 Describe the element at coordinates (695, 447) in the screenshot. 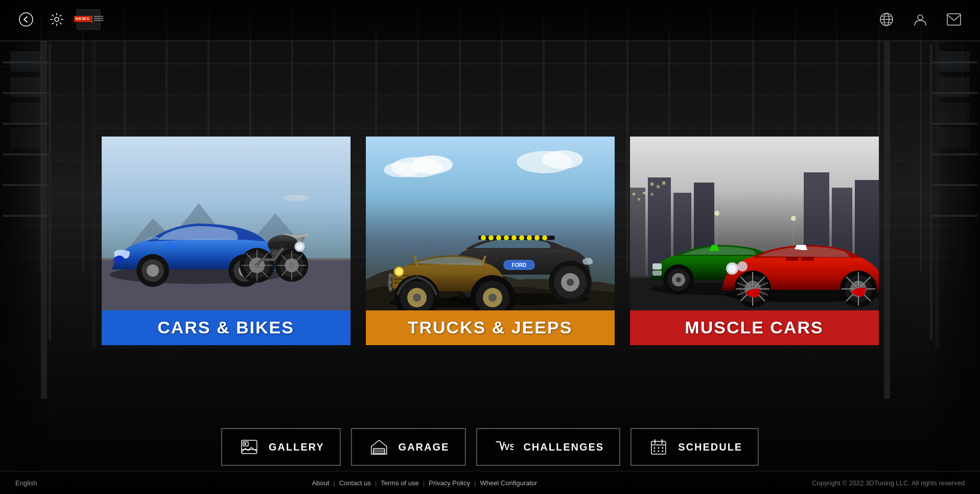

I see `schedule-button: SCHEDULE` at that location.